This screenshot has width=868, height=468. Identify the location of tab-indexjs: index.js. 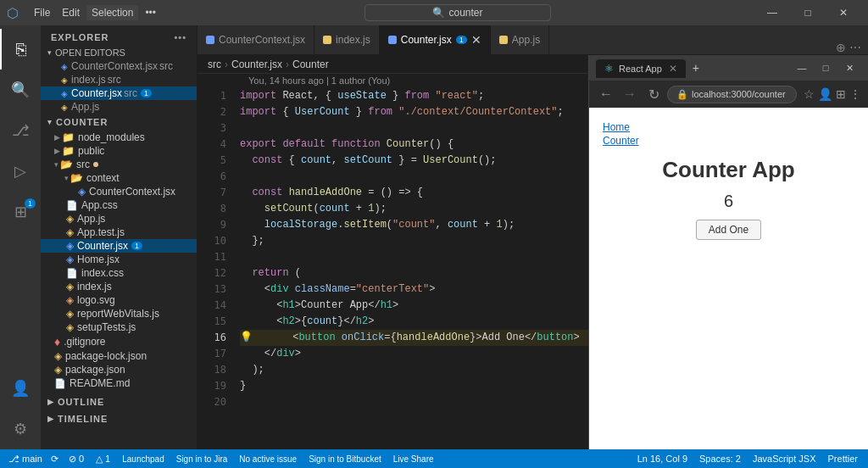
(348, 40).